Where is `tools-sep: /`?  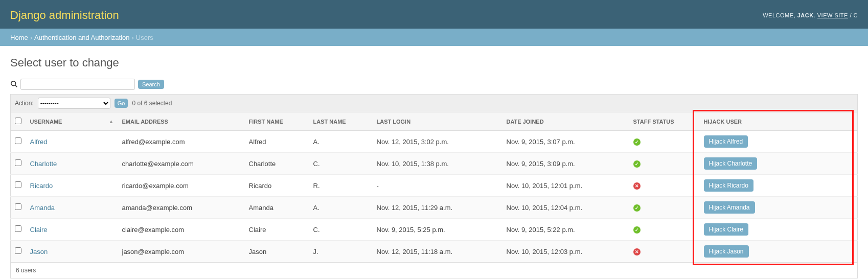
tools-sep: / is located at coordinates (851, 15).